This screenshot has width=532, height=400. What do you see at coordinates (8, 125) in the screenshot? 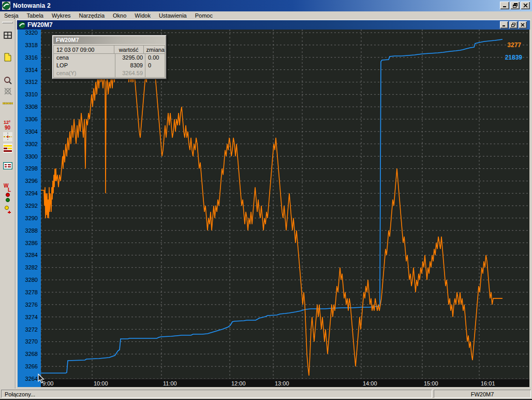
I see `scale-digits-icon: 12³90` at bounding box center [8, 125].